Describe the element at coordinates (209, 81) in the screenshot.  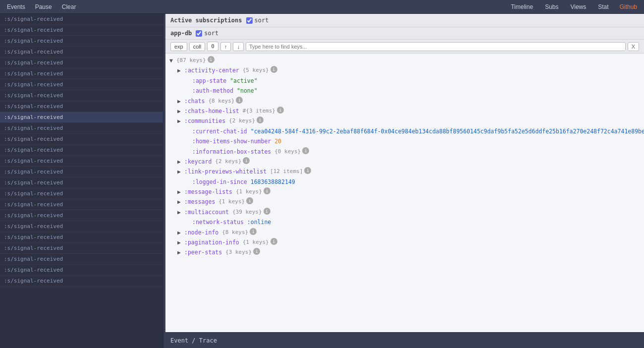
I see `tree-key: :app-state` at that location.